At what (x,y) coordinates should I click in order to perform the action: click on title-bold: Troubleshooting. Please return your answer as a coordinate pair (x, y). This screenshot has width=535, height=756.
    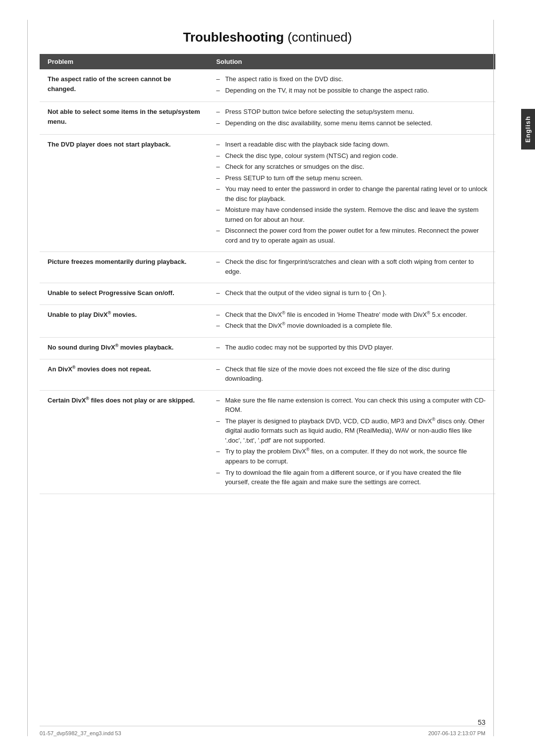
    Looking at the image, I should click on (234, 37).